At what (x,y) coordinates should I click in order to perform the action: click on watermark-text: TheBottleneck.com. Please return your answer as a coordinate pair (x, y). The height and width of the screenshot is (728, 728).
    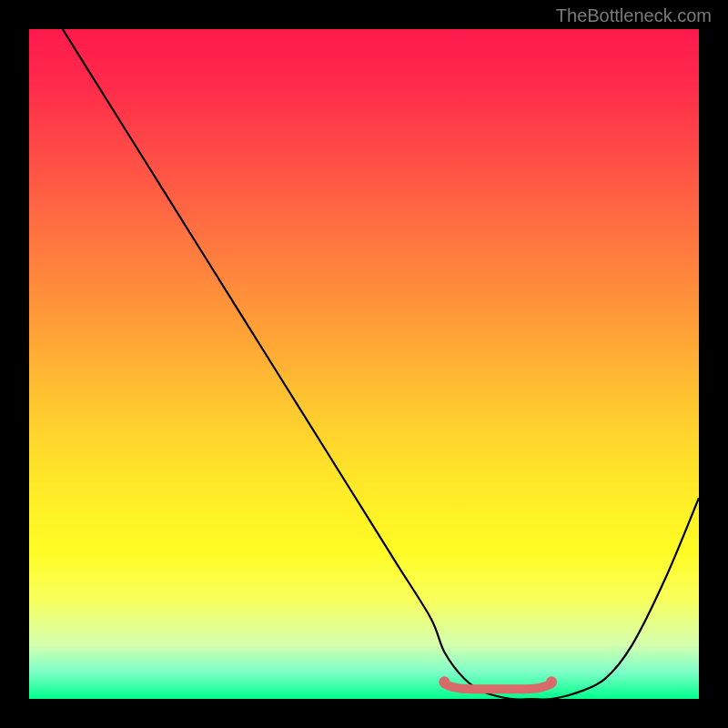
    Looking at the image, I should click on (633, 16).